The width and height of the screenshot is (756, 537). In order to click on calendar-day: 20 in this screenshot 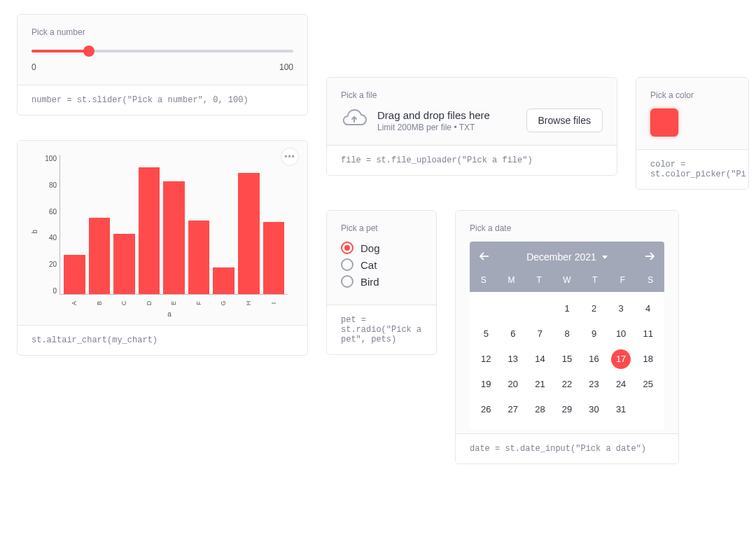, I will do `click(514, 384)`.